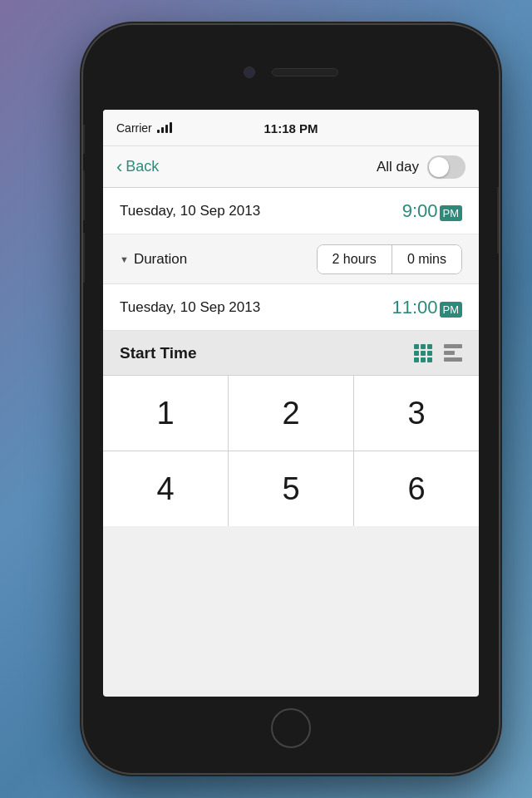 Image resolution: width=532 pixels, height=798 pixels. What do you see at coordinates (84, 195) in the screenshot?
I see `volume-up-button` at bounding box center [84, 195].